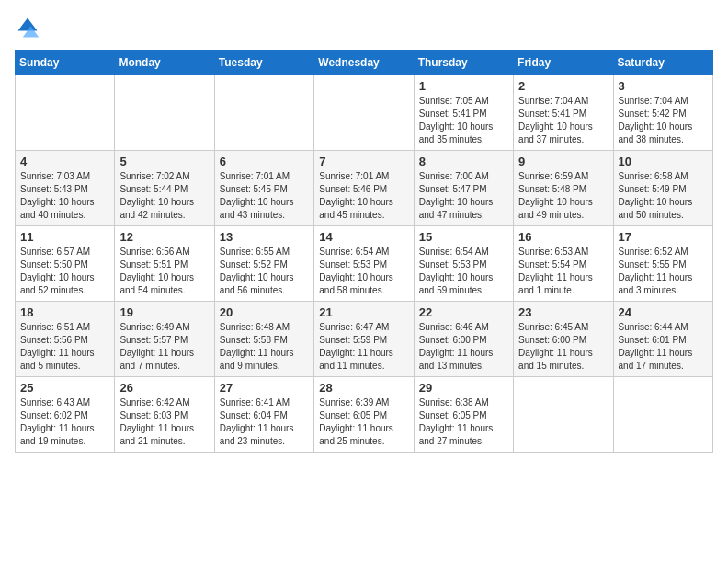 The height and width of the screenshot is (563, 728). Describe the element at coordinates (64, 347) in the screenshot. I see `day-info: Sunrise: 6:51 AM Sunset: 5:56 PM Dayligh…` at that location.